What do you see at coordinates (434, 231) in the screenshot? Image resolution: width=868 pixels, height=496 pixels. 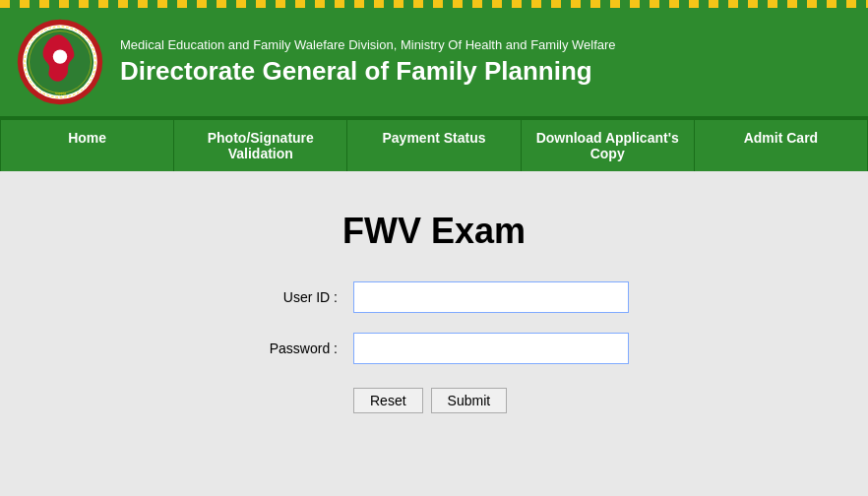 I see `form-title: FWV Exam` at bounding box center [434, 231].